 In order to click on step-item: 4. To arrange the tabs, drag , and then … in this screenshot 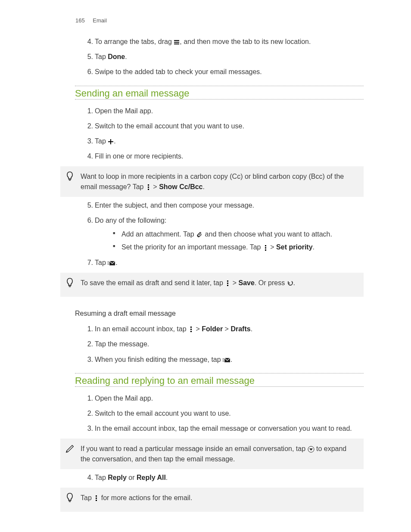, I will do `click(229, 41)`.